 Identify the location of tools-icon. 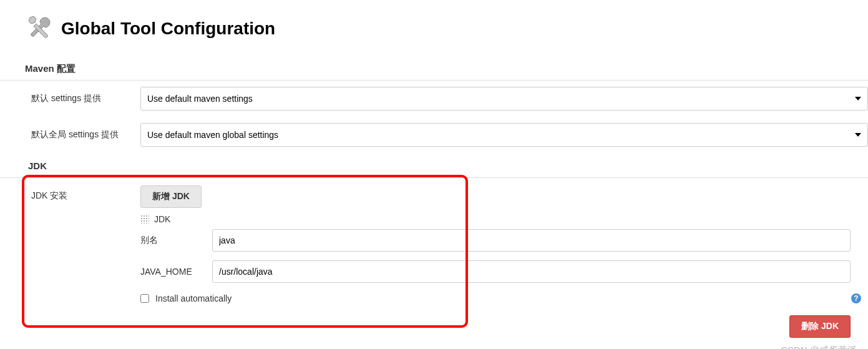
(40, 29).